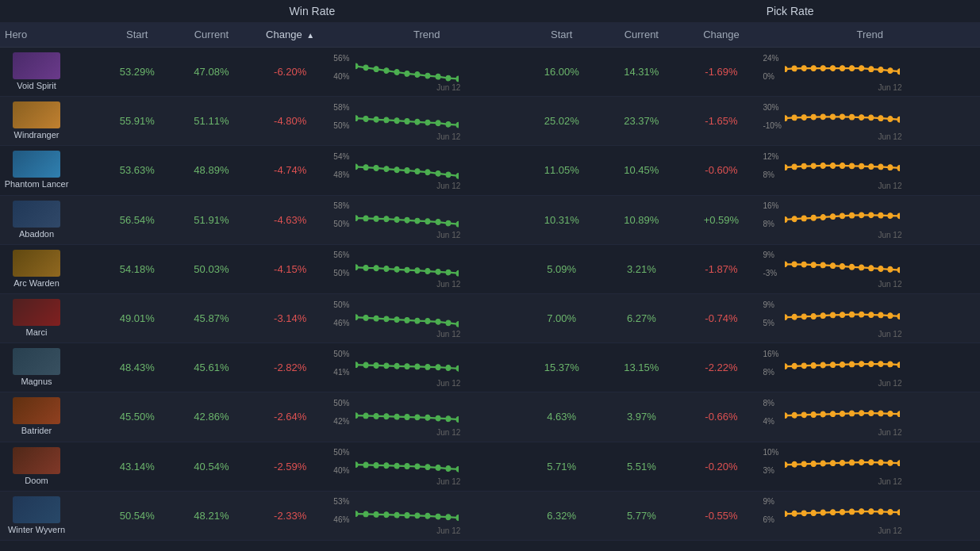  I want to click on hero-name: Void Spirit, so click(37, 86).